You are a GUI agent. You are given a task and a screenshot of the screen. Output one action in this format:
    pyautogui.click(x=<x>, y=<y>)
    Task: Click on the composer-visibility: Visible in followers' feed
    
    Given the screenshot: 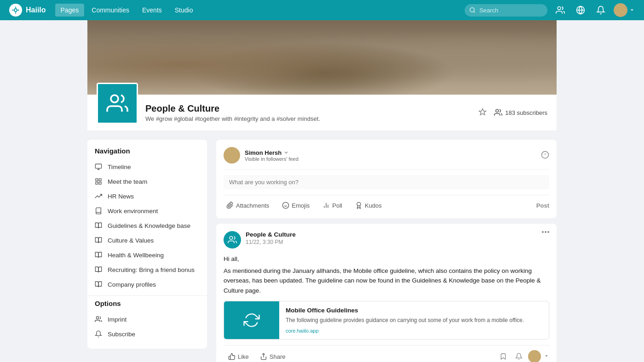 What is the action you would take?
    pyautogui.click(x=271, y=159)
    